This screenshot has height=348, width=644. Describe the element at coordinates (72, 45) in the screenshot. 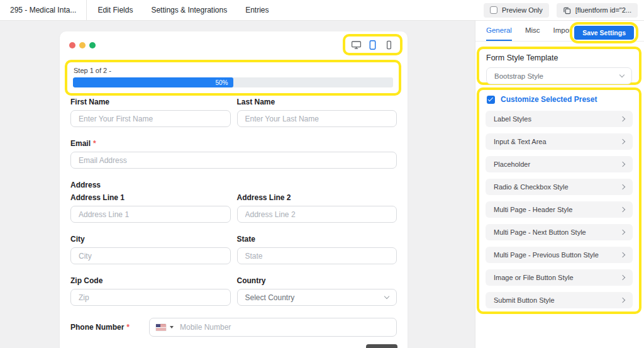

I see `window-close-dot-icon` at that location.